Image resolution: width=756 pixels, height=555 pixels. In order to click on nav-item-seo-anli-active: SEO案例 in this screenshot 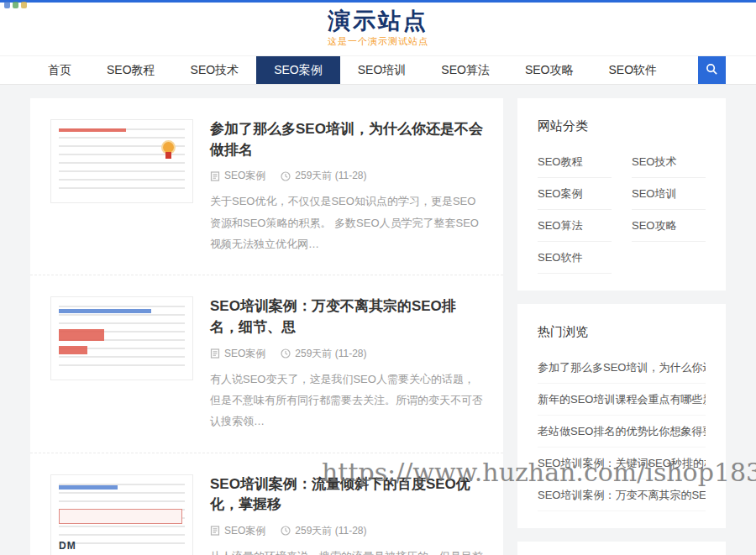, I will do `click(298, 71)`.